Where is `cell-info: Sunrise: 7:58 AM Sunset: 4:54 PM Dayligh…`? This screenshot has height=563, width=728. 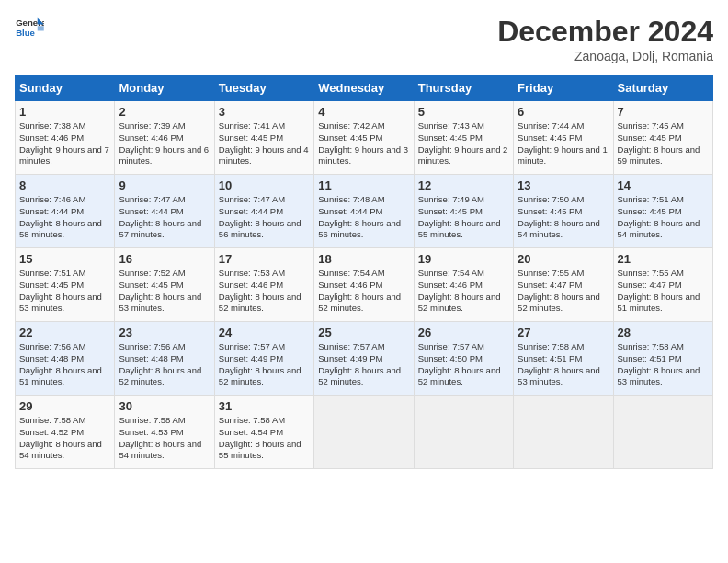
cell-info: Sunrise: 7:58 AM Sunset: 4:54 PM Dayligh… is located at coordinates (265, 438).